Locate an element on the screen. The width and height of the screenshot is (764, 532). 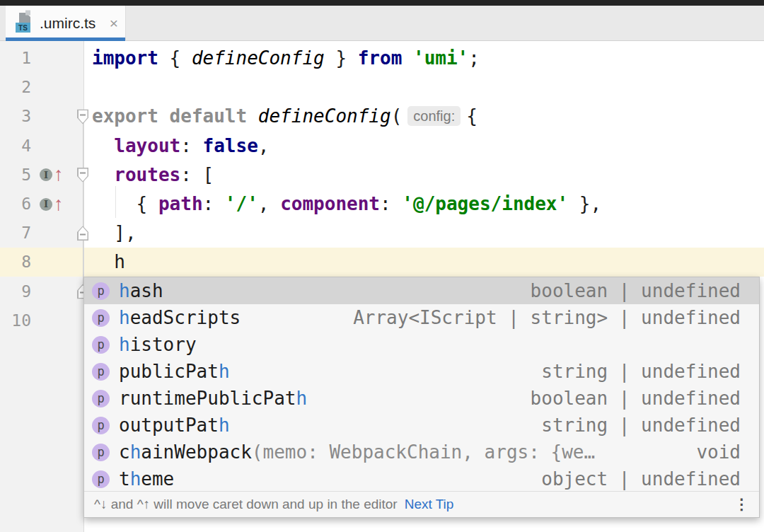
editor-line-6: 6I↑ { path: '/', component: '@/pages/ind… is located at coordinates (382, 204).